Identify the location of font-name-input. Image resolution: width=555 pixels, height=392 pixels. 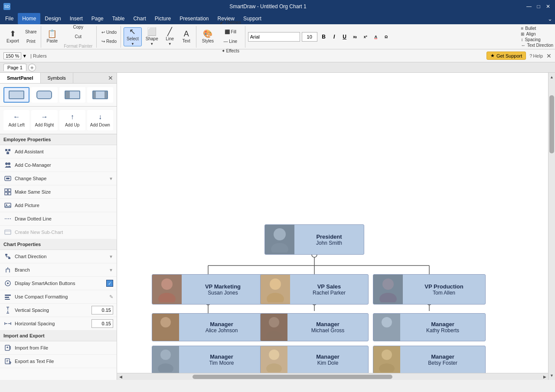
(274, 37).